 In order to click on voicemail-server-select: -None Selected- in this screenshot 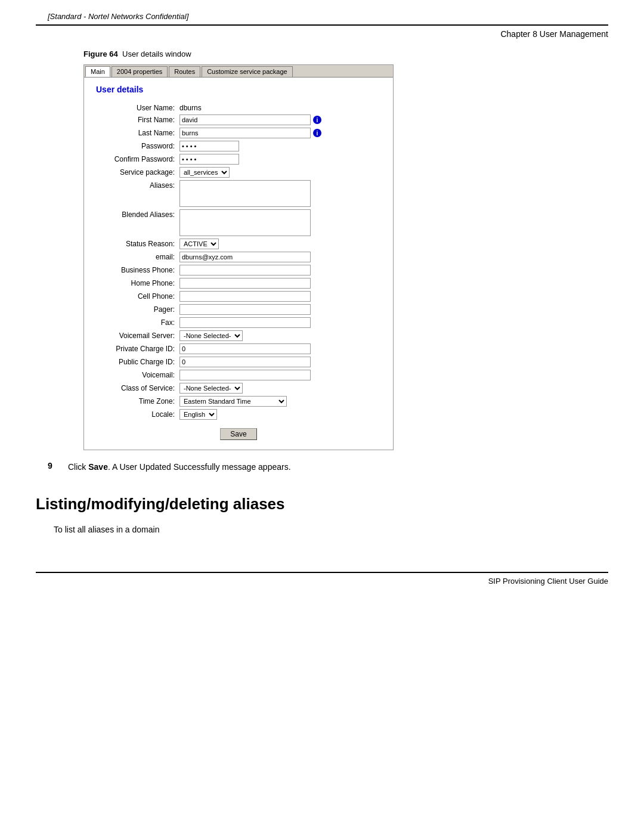, I will do `click(211, 336)`.